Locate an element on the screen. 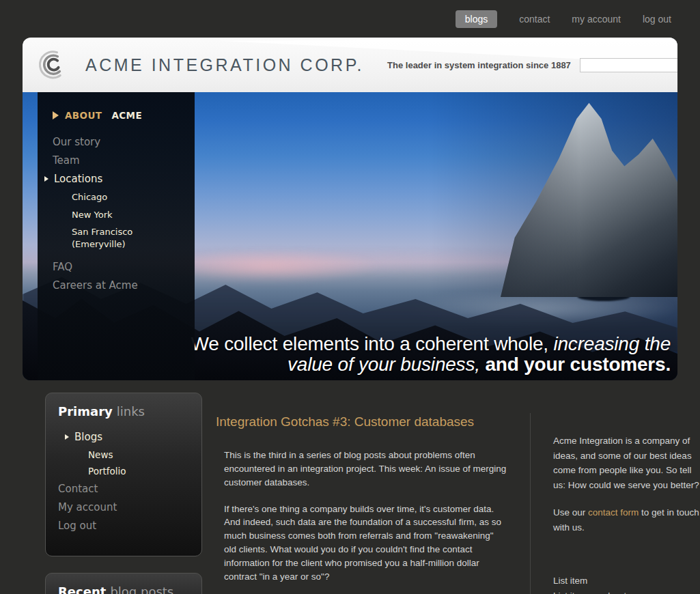 The width and height of the screenshot is (700, 594). primary-links-box: Primarylinks Blogs News Portfolio Contac… is located at coordinates (124, 475).